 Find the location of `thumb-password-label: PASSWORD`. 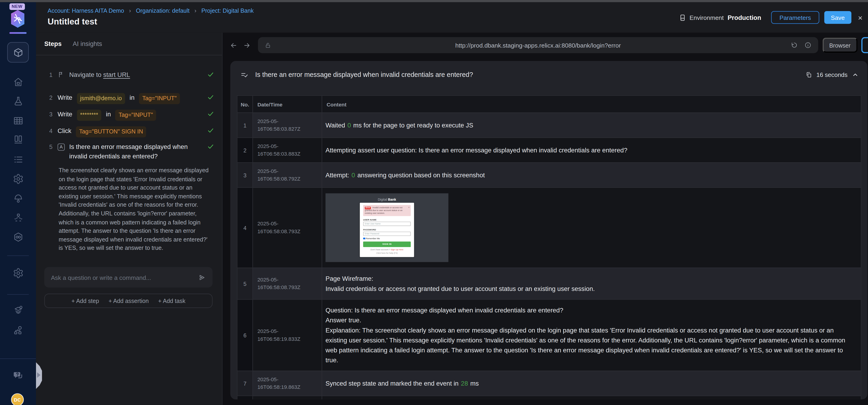

thumb-password-label: PASSWORD is located at coordinates (387, 229).